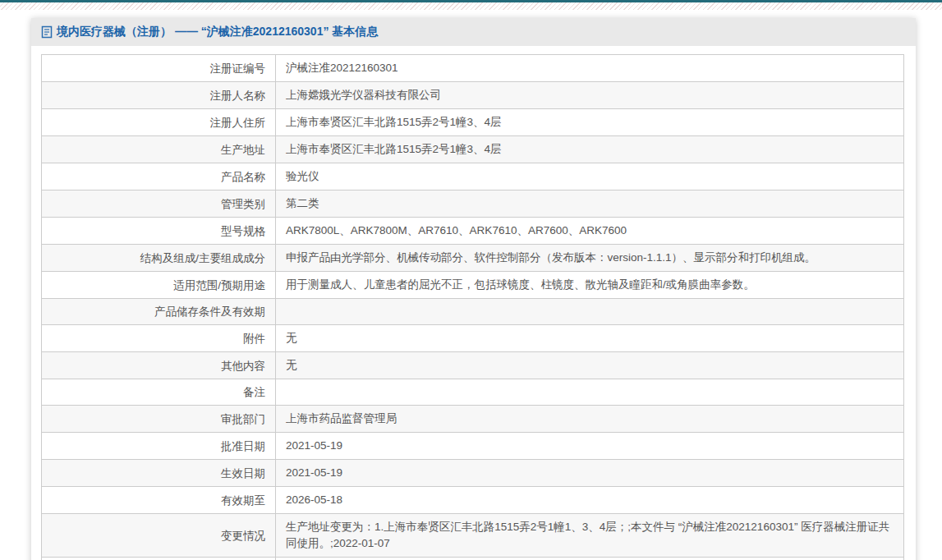 The width and height of the screenshot is (942, 560). Describe the element at coordinates (590, 419) in the screenshot. I see `field-value: 上海市药品监督管理局` at that location.